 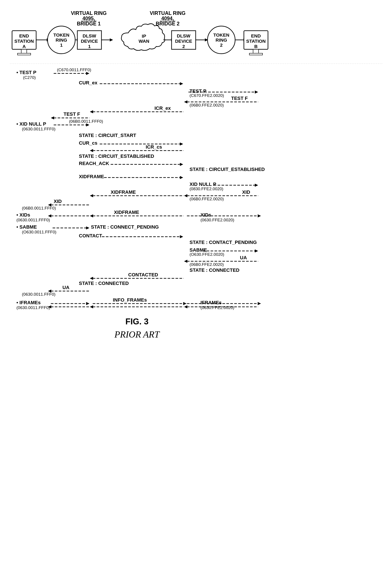 What do you see at coordinates (89, 46) in the screenshot?
I see `dlsw-device-1-label3: 1` at bounding box center [89, 46].